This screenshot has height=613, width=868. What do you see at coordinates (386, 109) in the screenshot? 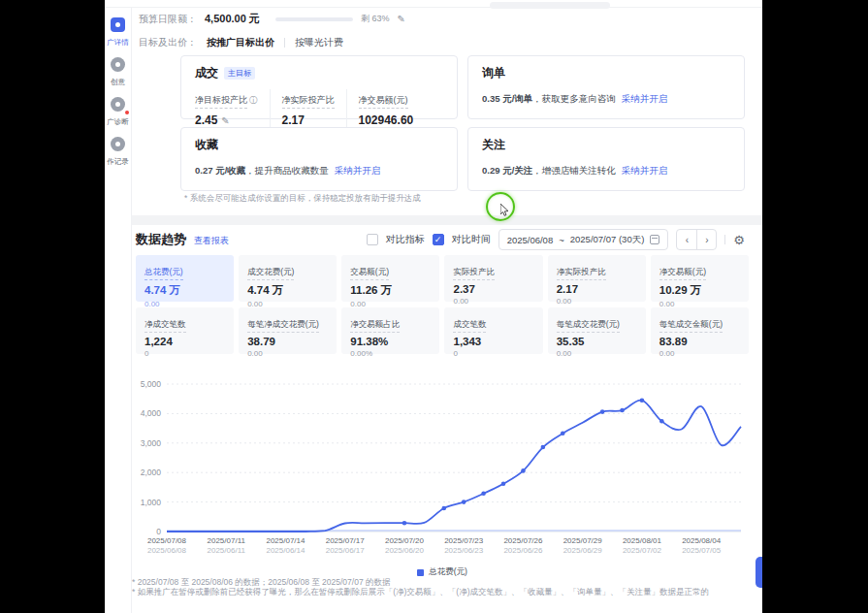
I see `goal-metric: 净交易额(元)102946.60` at bounding box center [386, 109].